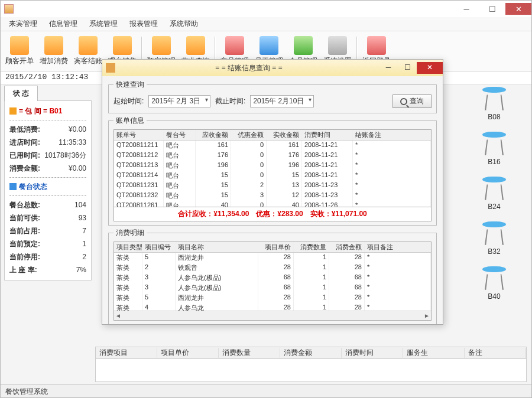 This screenshot has width=532, height=398. I want to click on consumption-grid: 消费项目项目单价消费数量消费金额消费时间服务生备注, so click(311, 364).